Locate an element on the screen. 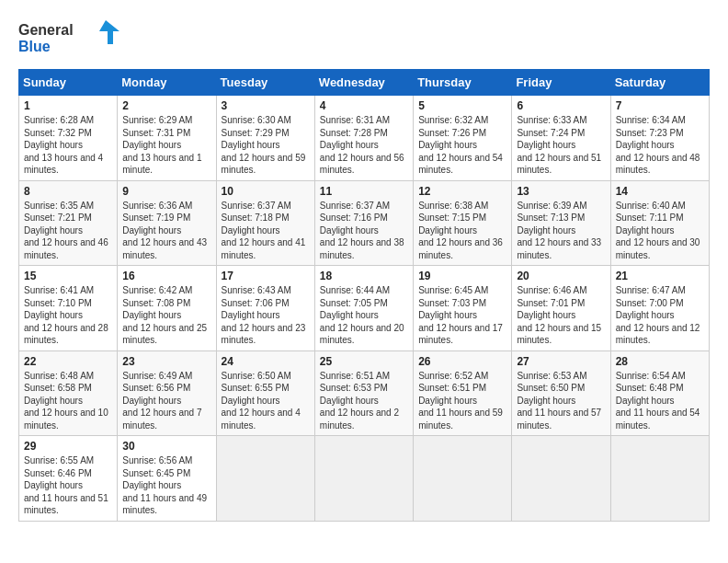 This screenshot has height=563, width=728. day-detail: Sunrise: 6:40 AM Sunset: 7:11 PM Dayligh… is located at coordinates (660, 231).